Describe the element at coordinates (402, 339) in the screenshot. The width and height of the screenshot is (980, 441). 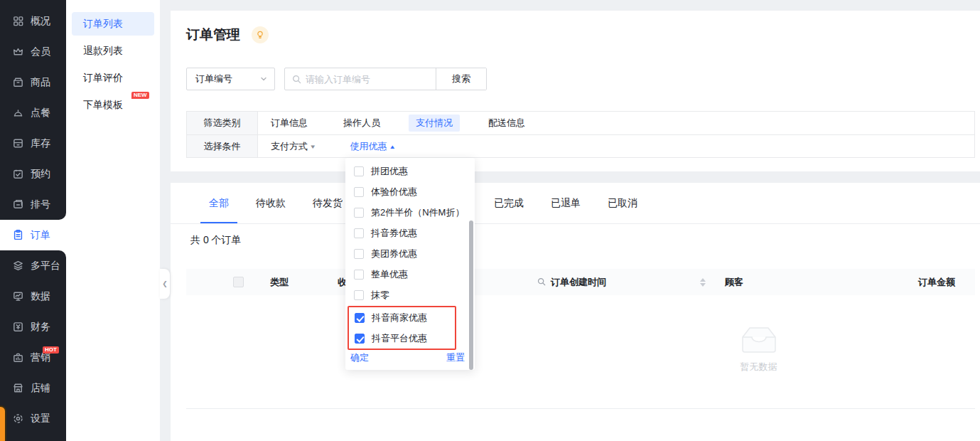
I see `option-douyin-platform: 抖音平台优惠` at that location.